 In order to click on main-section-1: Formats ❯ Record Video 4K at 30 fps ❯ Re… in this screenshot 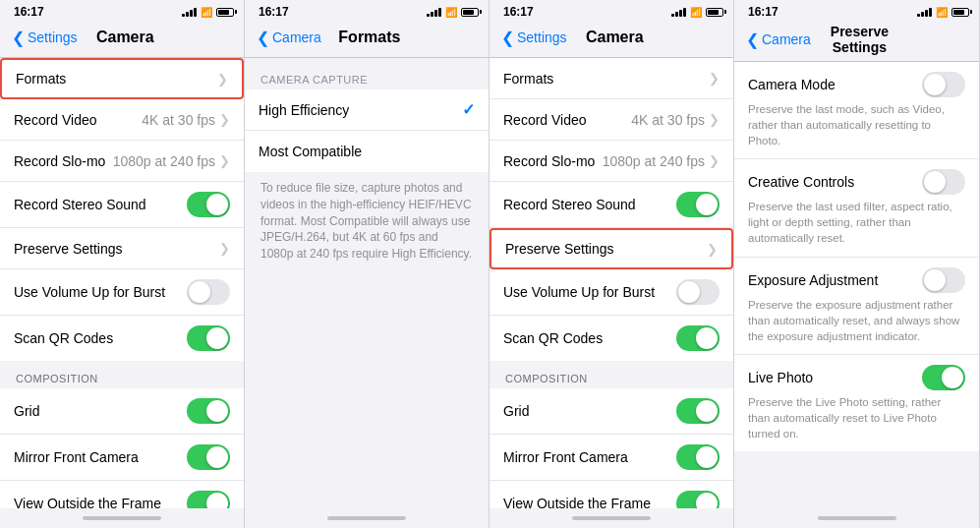, I will do `click(122, 209)`.